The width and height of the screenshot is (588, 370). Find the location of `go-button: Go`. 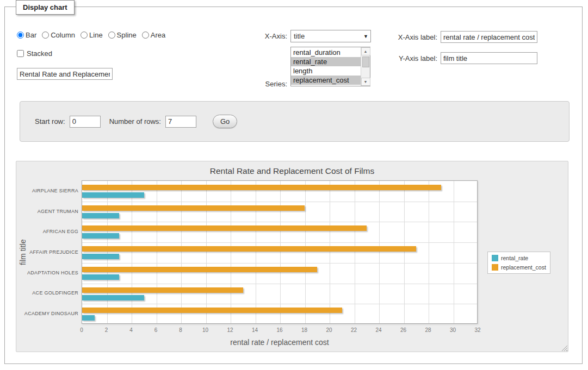

go-button: Go is located at coordinates (225, 122).